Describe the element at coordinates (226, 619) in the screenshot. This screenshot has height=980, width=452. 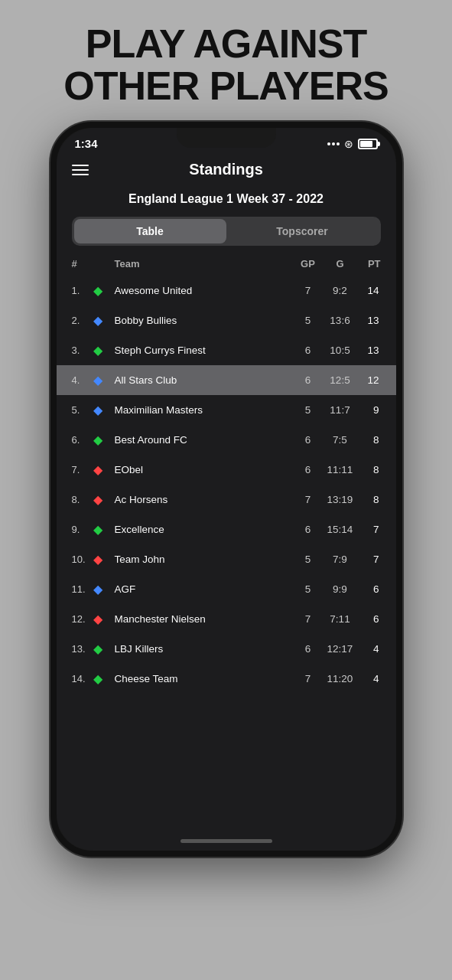
I see `table-row: 12. ◆ Manchester Nielsen 7 7:11 6` at that location.